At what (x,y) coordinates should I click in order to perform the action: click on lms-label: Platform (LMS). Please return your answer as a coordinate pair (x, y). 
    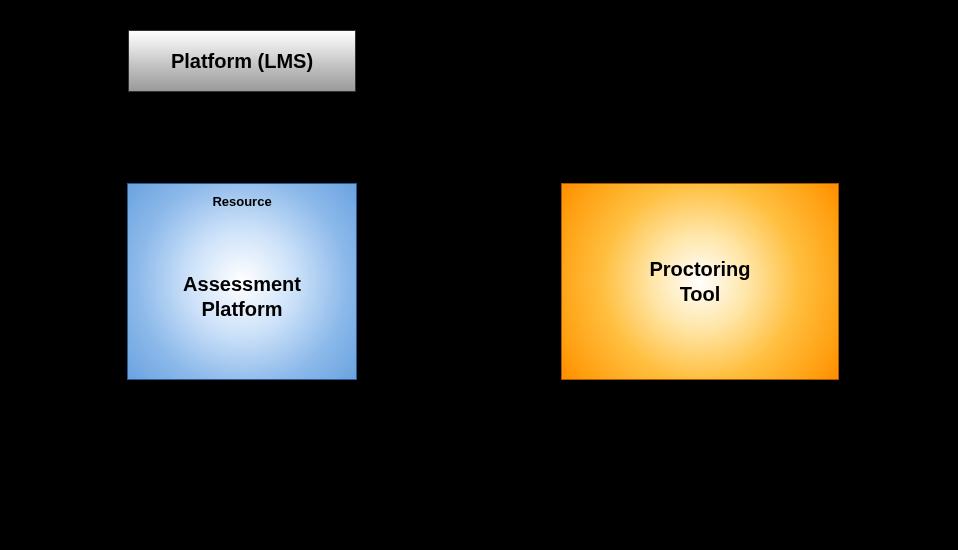
    Looking at the image, I should click on (242, 62).